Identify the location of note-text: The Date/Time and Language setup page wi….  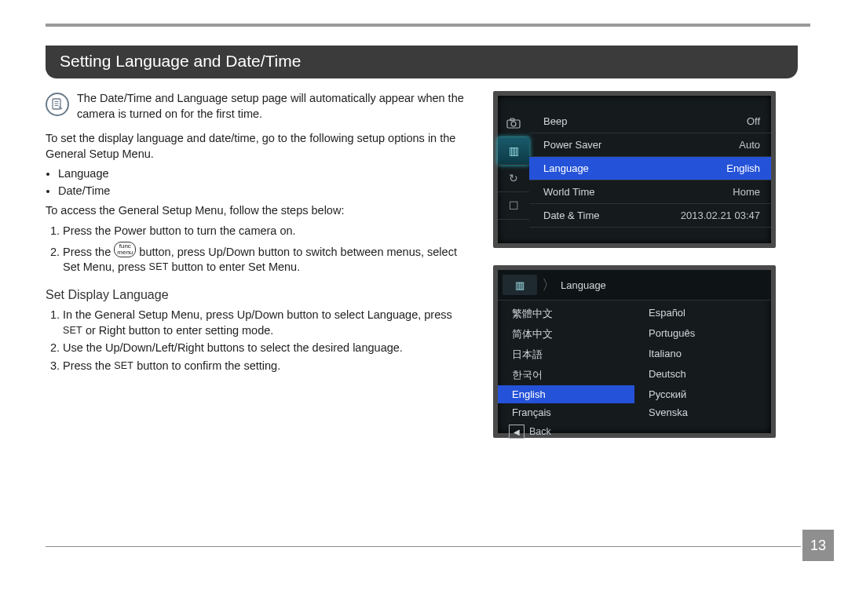
(273, 107).